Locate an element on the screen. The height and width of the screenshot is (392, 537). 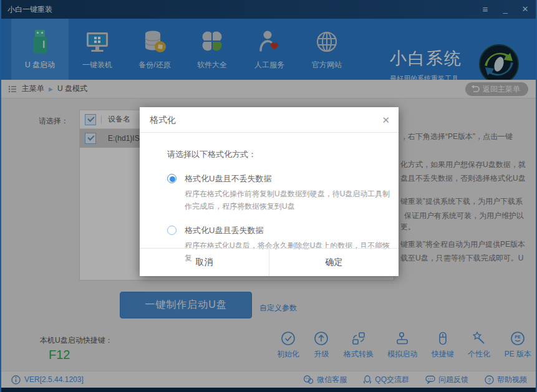
cancel-button: 取消 is located at coordinates (205, 262).